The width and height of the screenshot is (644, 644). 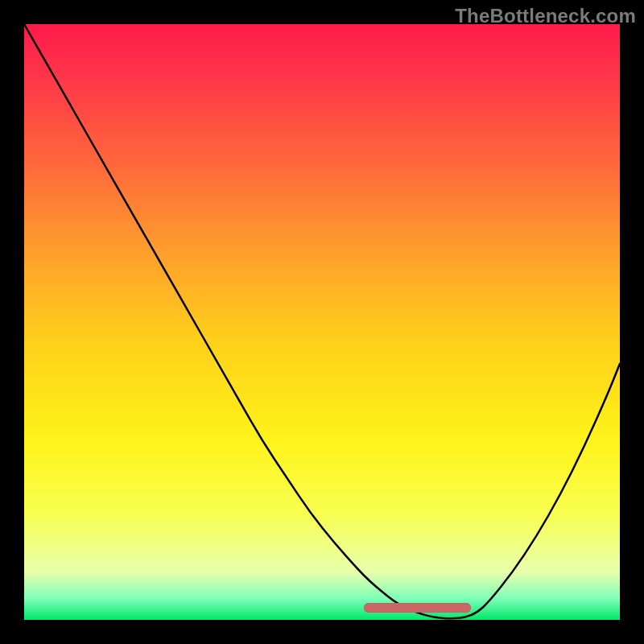 What do you see at coordinates (417, 608) in the screenshot?
I see `optimal-range-highlight` at bounding box center [417, 608].